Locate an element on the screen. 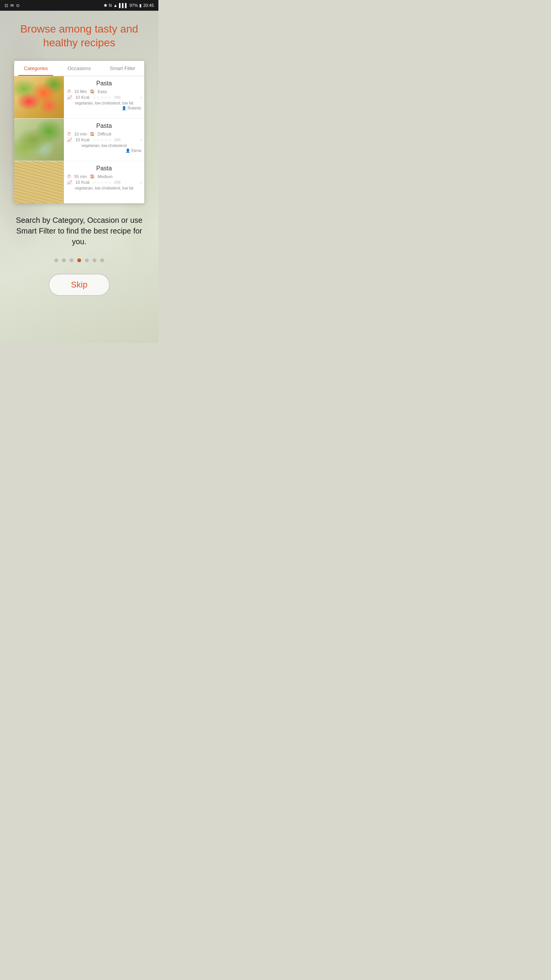 This screenshot has width=551, height=980. tab-smart-filter: Smart Filter is located at coordinates (122, 68).